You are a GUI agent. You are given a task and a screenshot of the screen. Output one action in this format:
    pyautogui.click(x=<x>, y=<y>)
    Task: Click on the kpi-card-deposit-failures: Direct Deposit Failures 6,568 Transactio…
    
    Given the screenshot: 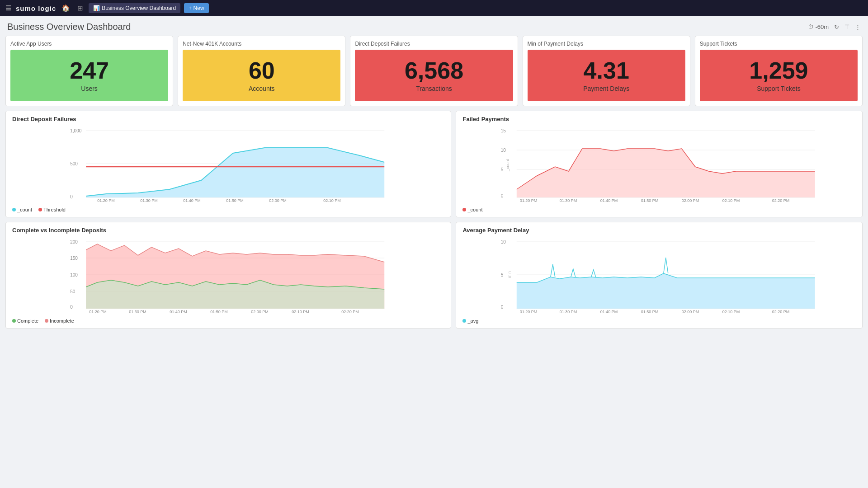 What is the action you would take?
    pyautogui.click(x=434, y=71)
    